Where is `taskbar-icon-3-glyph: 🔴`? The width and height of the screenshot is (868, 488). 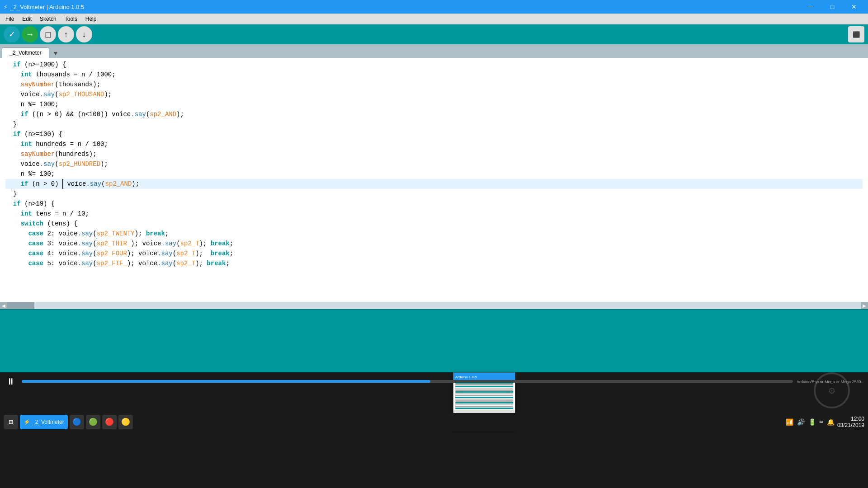 taskbar-icon-3-glyph: 🔴 is located at coordinates (109, 422).